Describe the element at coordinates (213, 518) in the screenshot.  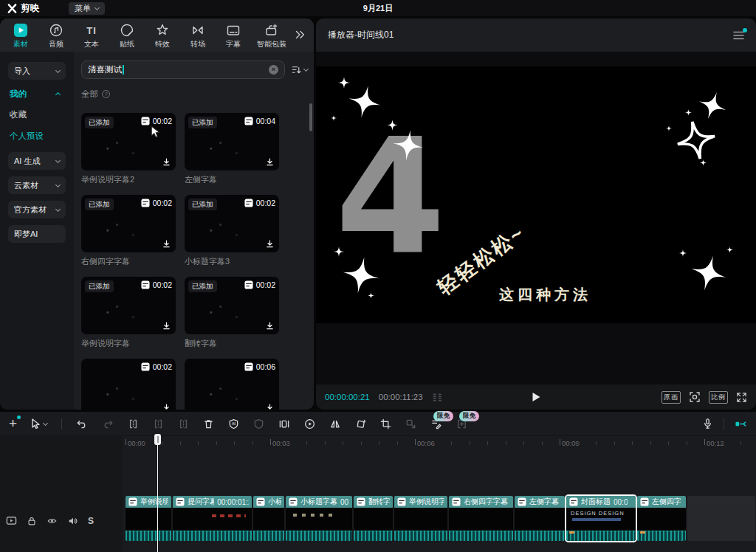
I see `timeline-clip: 提问字幕00:00:01:2` at that location.